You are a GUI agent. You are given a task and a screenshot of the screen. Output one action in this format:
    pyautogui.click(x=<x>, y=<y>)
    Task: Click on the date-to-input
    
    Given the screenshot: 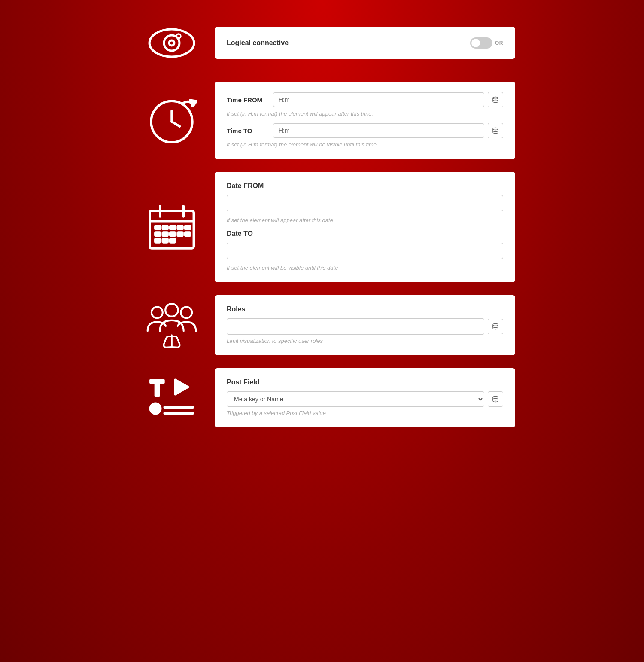 What is the action you would take?
    pyautogui.click(x=365, y=251)
    